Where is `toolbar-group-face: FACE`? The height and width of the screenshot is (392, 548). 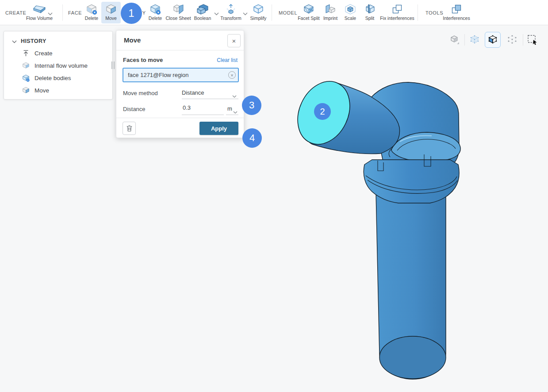
toolbar-group-face: FACE is located at coordinates (75, 13).